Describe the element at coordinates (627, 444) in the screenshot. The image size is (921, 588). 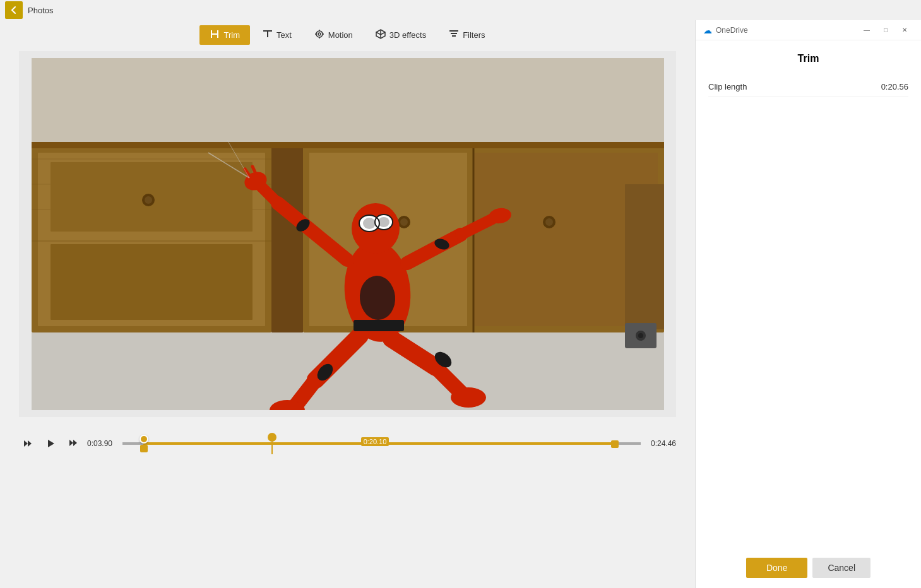
I see `timeline-inactive-right` at that location.